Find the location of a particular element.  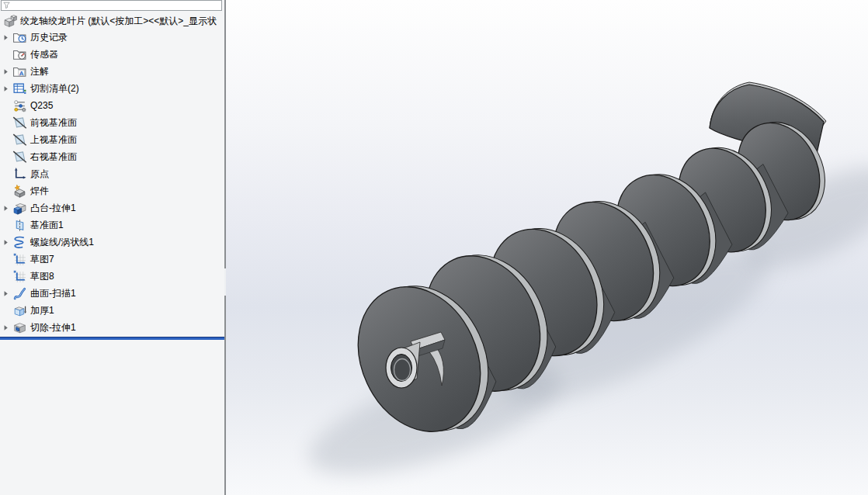

thicken-icon is located at coordinates (20, 310).